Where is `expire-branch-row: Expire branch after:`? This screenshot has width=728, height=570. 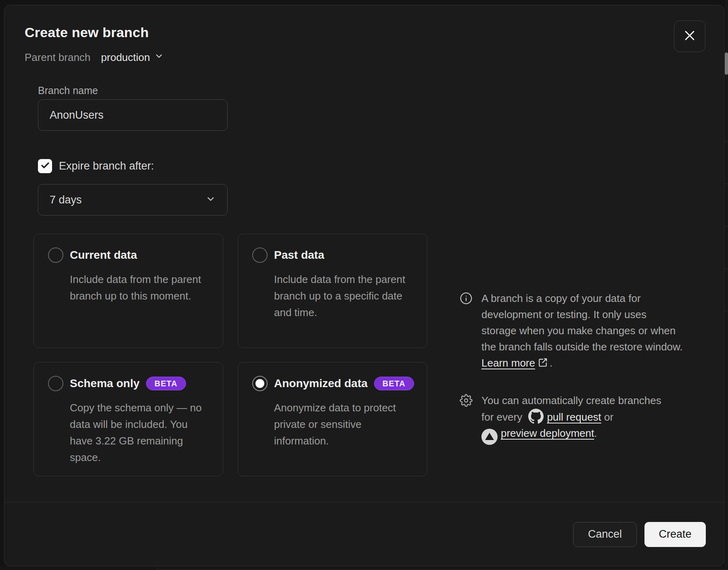
expire-branch-row: Expire branch after: is located at coordinates (96, 166).